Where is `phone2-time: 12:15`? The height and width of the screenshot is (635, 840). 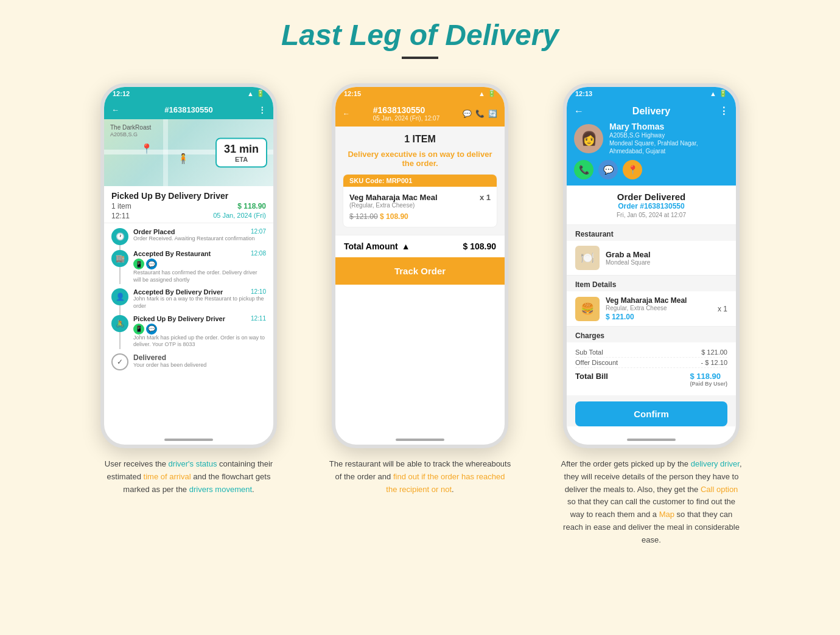
phone2-time: 12:15 is located at coordinates (352, 94).